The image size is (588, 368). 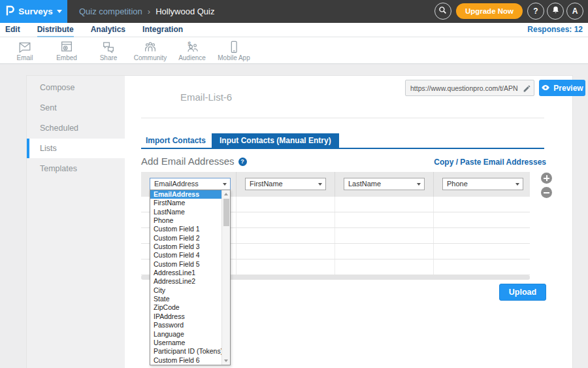 I want to click on contacts-tabs: Import Contacts Input Contacts (Manual E…, so click(x=240, y=141).